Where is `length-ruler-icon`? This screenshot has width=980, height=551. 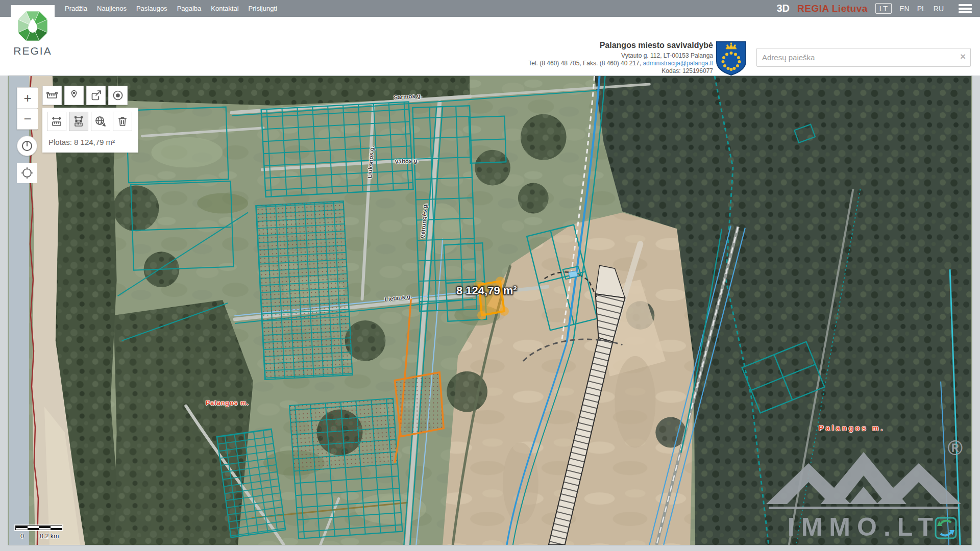
length-ruler-icon is located at coordinates (57, 121).